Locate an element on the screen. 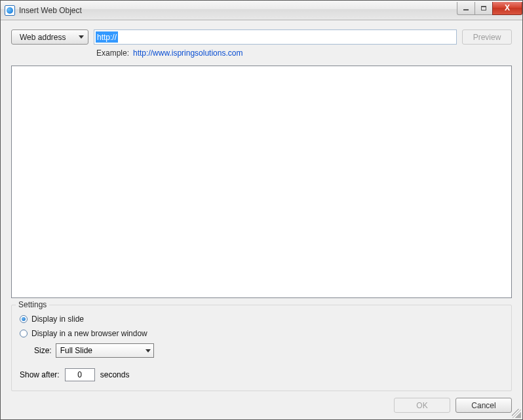  ok-button: OK is located at coordinates (422, 405).